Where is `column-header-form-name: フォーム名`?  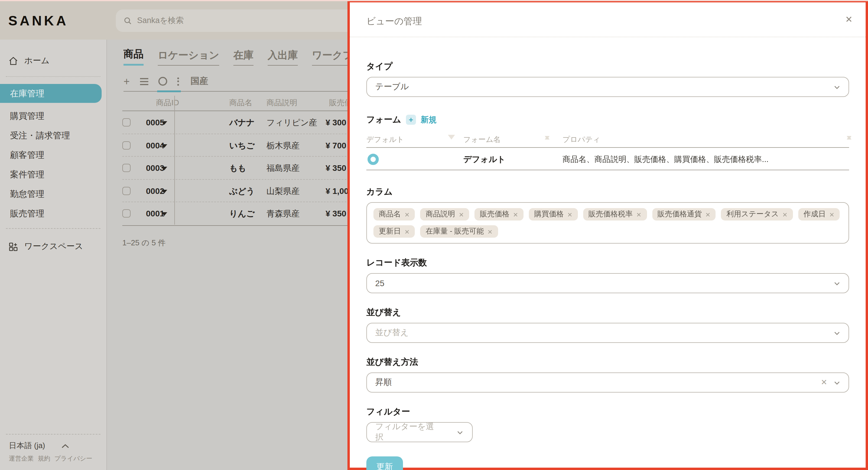 column-header-form-name: フォーム名 is located at coordinates (482, 140).